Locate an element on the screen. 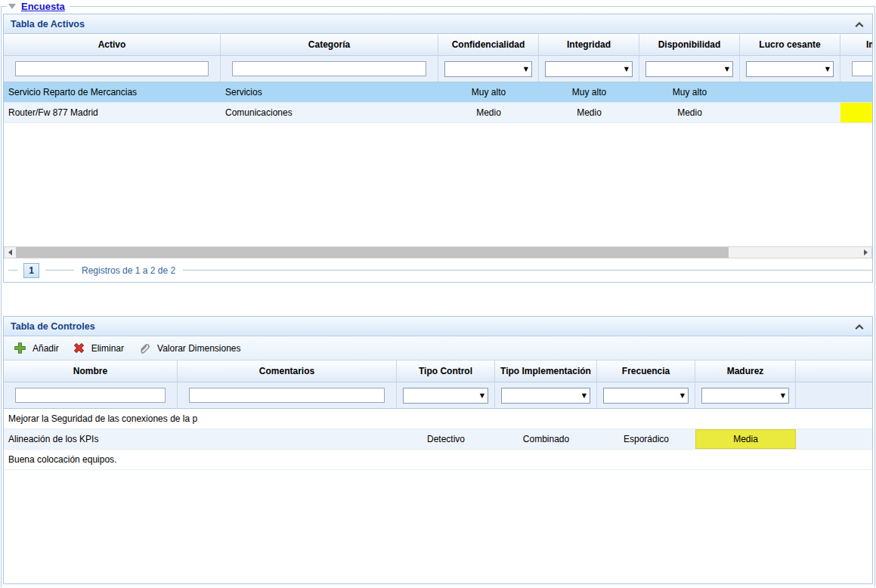  col-header-frecuencia: Frecuencia is located at coordinates (646, 372).